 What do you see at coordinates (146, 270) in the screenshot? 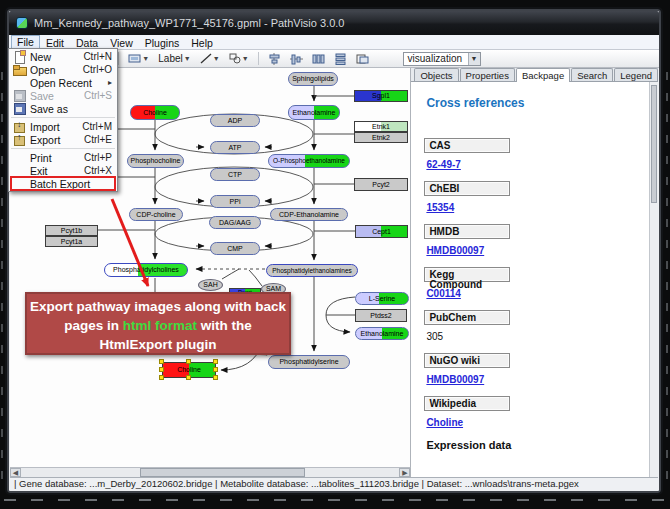
I see `pathway-node-phosphatidylcholines: Phosphatidylcholines` at bounding box center [146, 270].